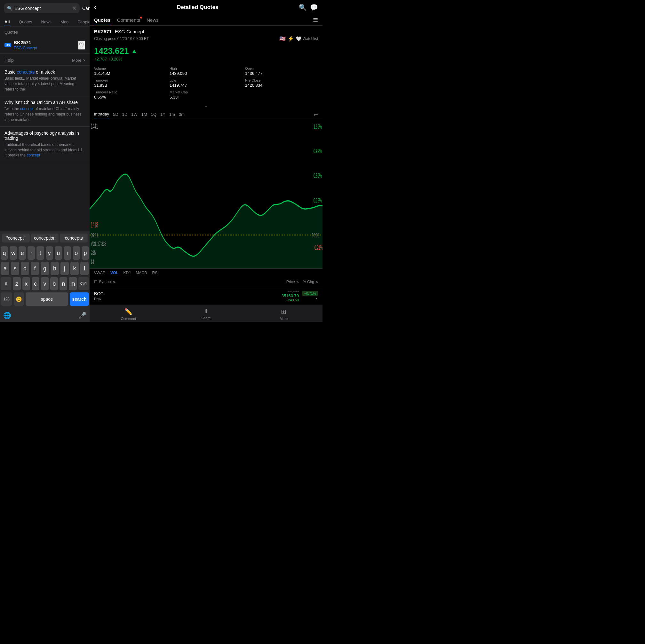  Describe the element at coordinates (79, 299) in the screenshot. I see `key-search: search` at that location.